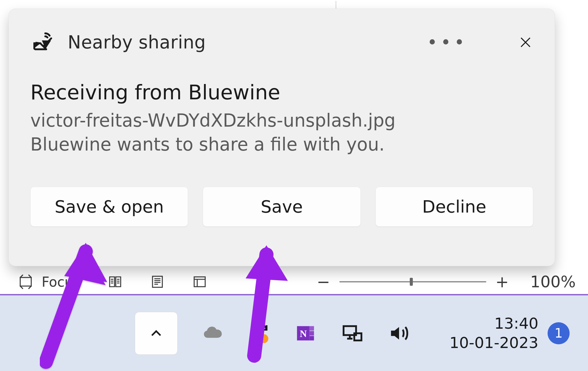 The width and height of the screenshot is (588, 371). I want to click on notification-count: 1, so click(559, 333).